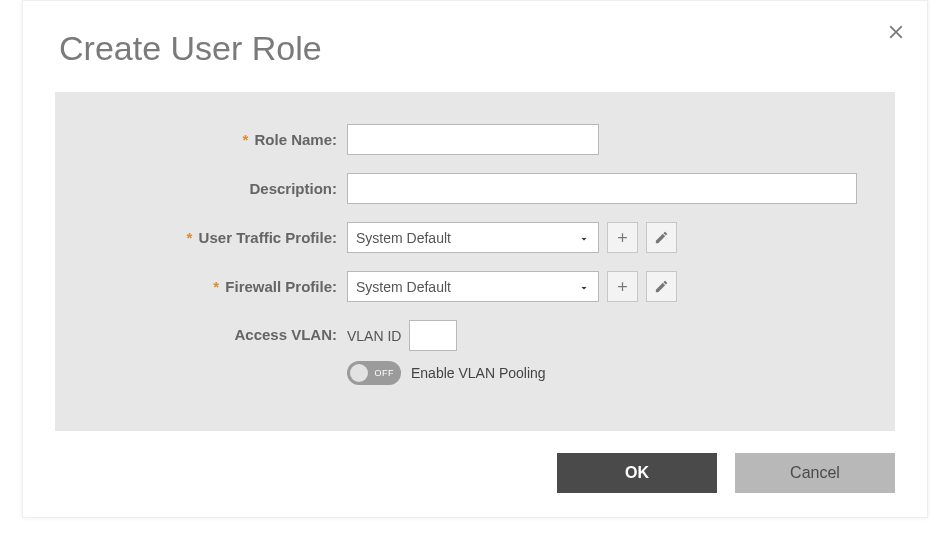  I want to click on row-user-traffic-profile: * User Traffic Profile: System Default, so click(475, 238).